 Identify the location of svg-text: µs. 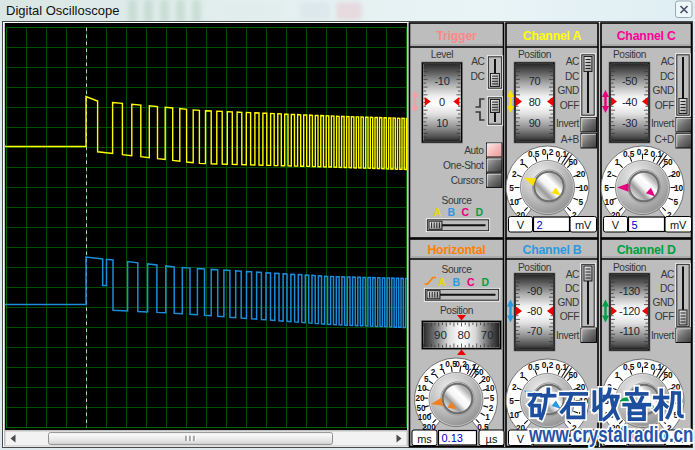
(492, 439).